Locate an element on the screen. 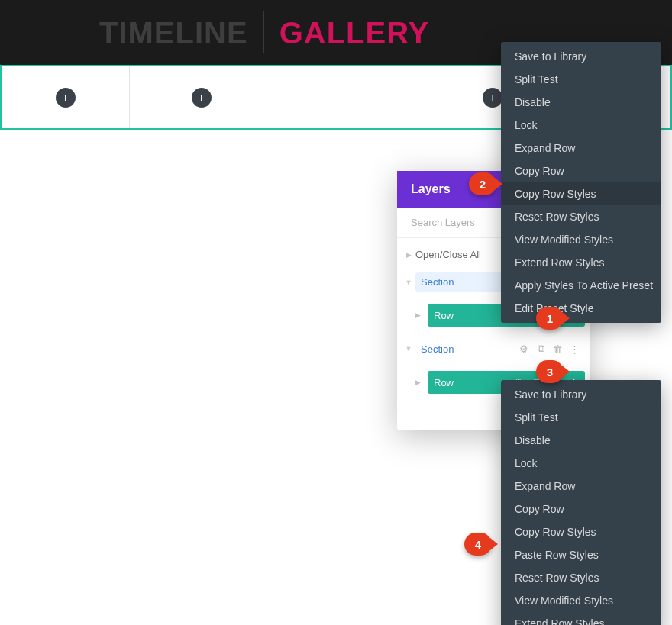 The height and width of the screenshot is (625, 672). tab-gallery: GALLERY is located at coordinates (354, 33).